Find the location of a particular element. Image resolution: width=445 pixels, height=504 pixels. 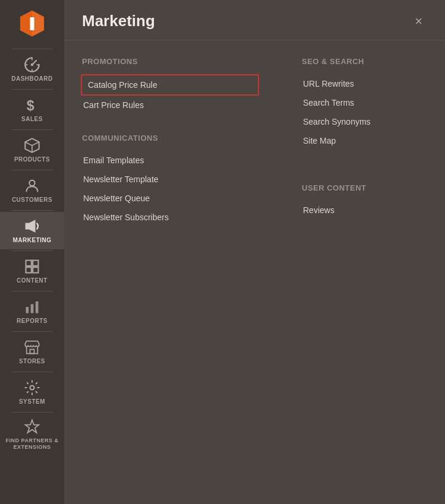

site-map-link: Site Map is located at coordinates (365, 141).